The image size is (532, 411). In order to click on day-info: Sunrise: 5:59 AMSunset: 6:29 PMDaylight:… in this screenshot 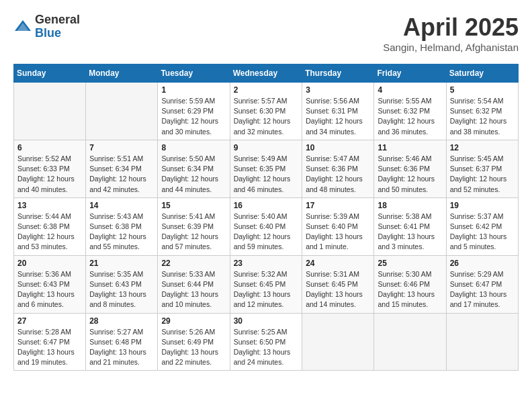, I will do `click(193, 117)`.